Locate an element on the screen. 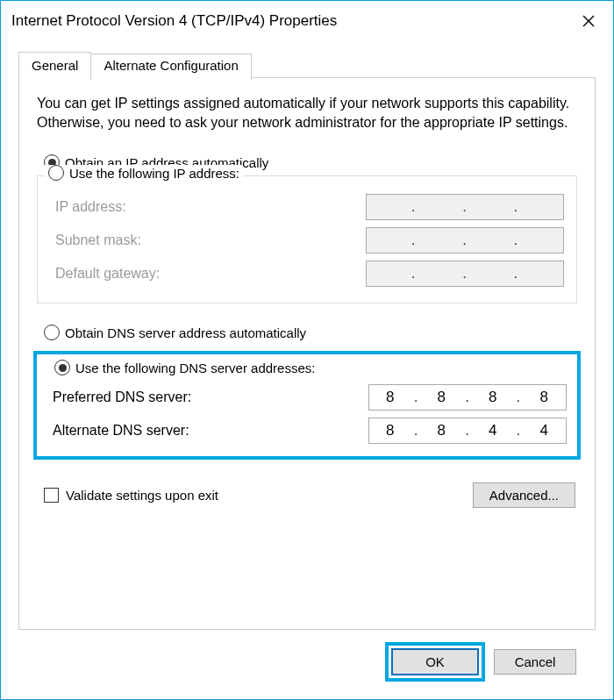 The image size is (614, 700). bottom-row: Validate settings upon exit Advanced... is located at coordinates (307, 495).